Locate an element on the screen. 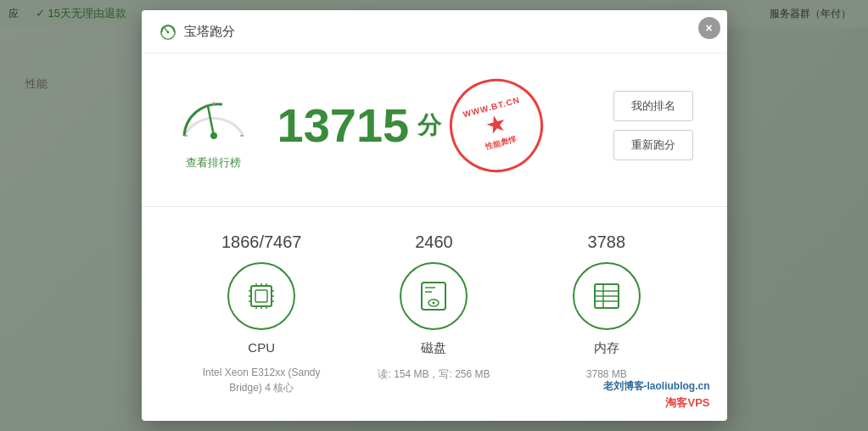 The width and height of the screenshot is (868, 431). cpu-stat: 1866/7467 is located at coordinates (261, 314).